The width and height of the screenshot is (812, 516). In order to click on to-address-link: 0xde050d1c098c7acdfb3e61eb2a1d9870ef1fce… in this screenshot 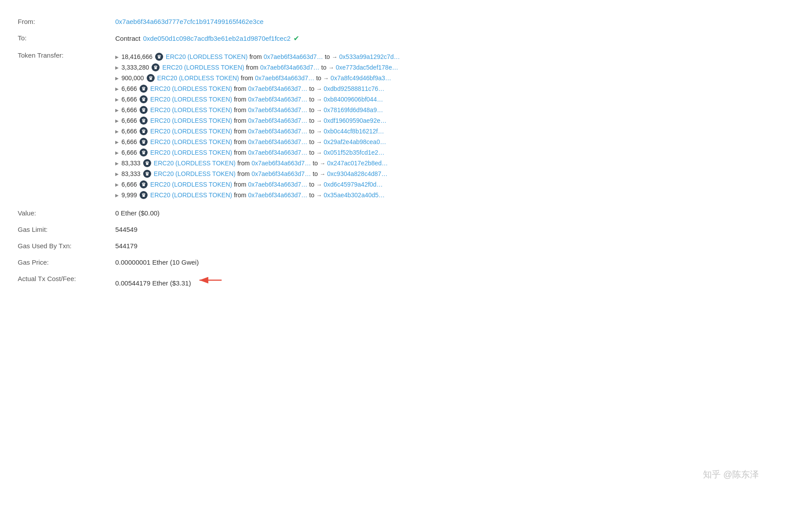, I will do `click(217, 38)`.